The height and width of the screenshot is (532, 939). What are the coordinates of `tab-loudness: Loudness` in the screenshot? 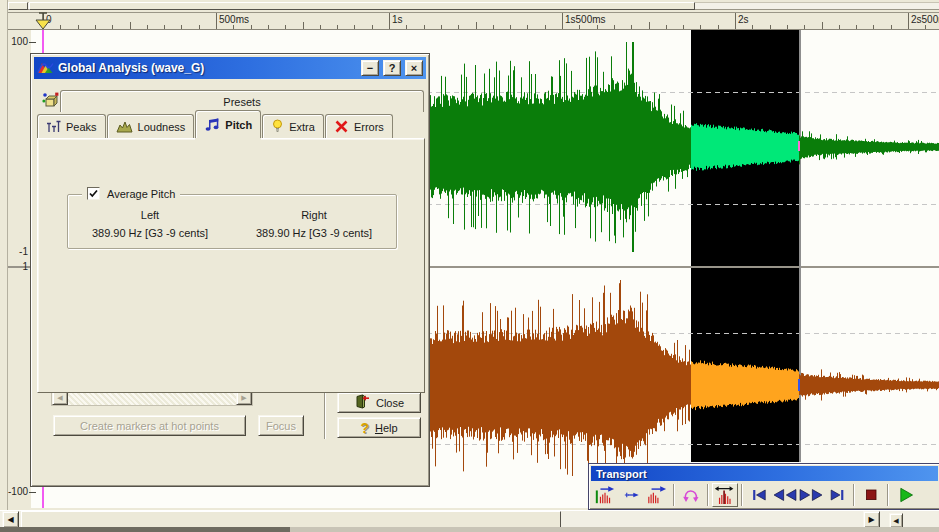 It's located at (151, 126).